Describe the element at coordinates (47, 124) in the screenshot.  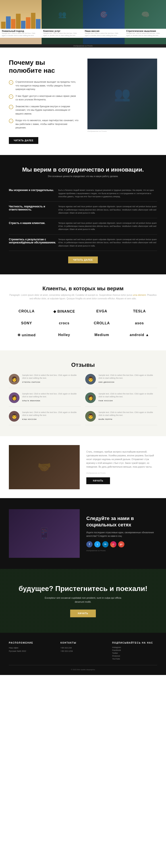
I see `why-item-text: Когда что-то меняется, наше партнёрство …` at that location.